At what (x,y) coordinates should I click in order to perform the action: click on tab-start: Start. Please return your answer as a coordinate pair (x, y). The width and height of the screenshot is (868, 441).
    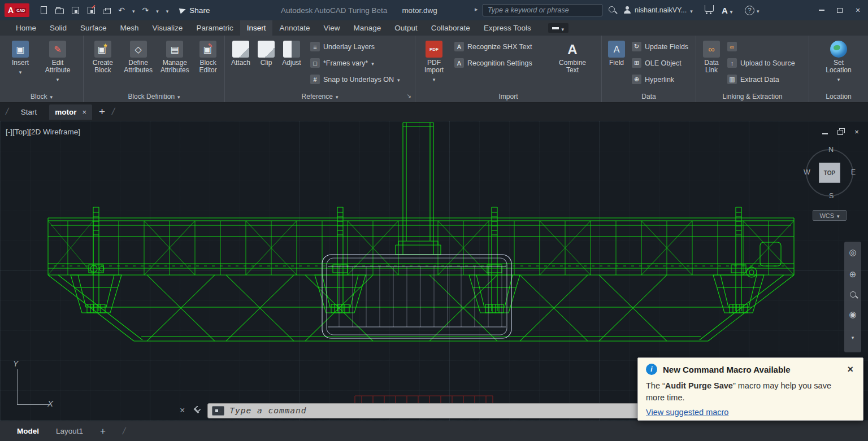
    Looking at the image, I should click on (29, 112).